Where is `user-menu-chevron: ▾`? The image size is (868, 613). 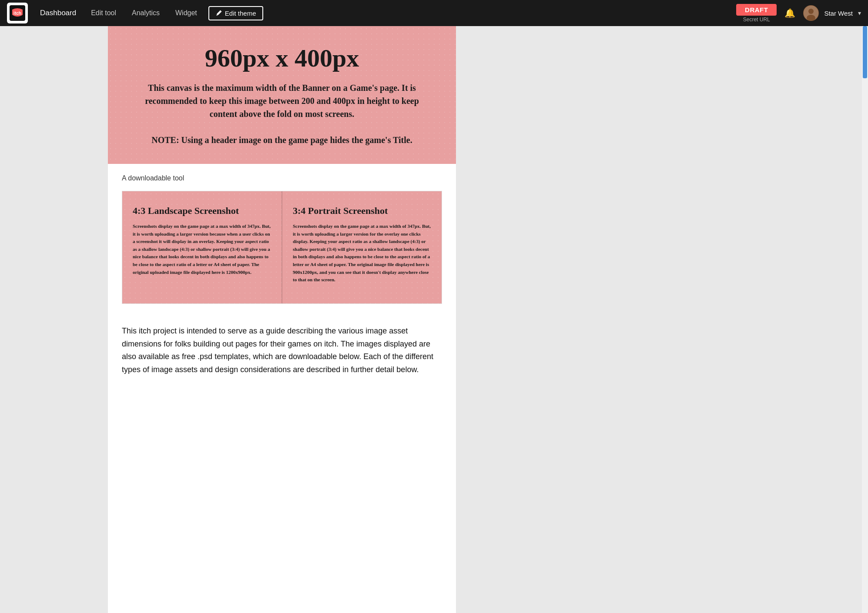
user-menu-chevron: ▾ is located at coordinates (860, 13).